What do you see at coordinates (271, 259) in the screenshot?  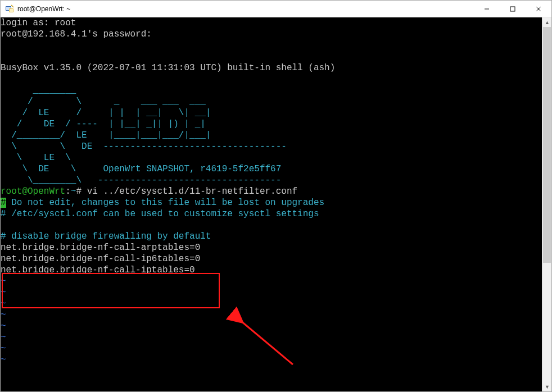 I see `highlighted-setting-line: net.bridge.bridge-nf-call-ip6tables=0` at bounding box center [271, 259].